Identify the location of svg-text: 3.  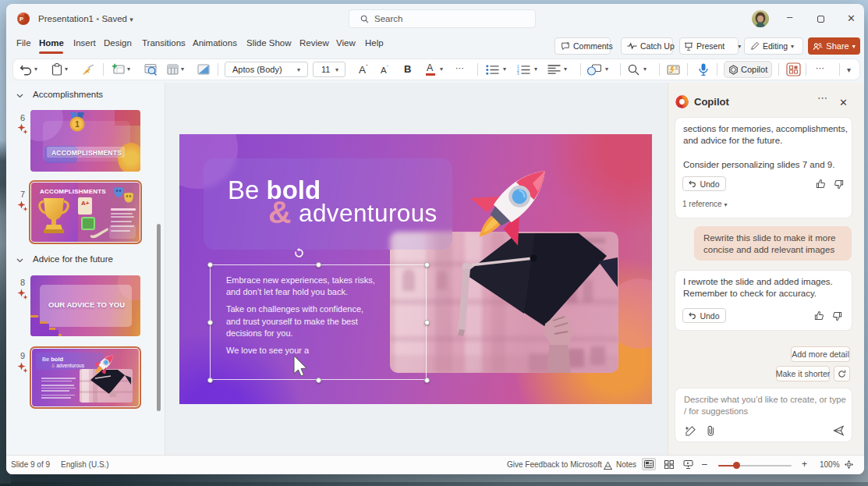
(518, 73).